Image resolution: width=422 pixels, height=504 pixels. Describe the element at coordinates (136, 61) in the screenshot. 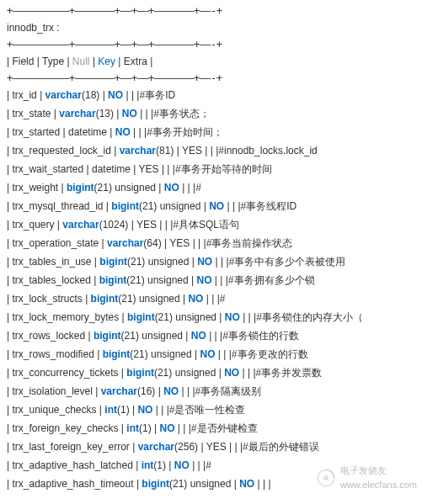

I see `header-extra: Extra` at that location.